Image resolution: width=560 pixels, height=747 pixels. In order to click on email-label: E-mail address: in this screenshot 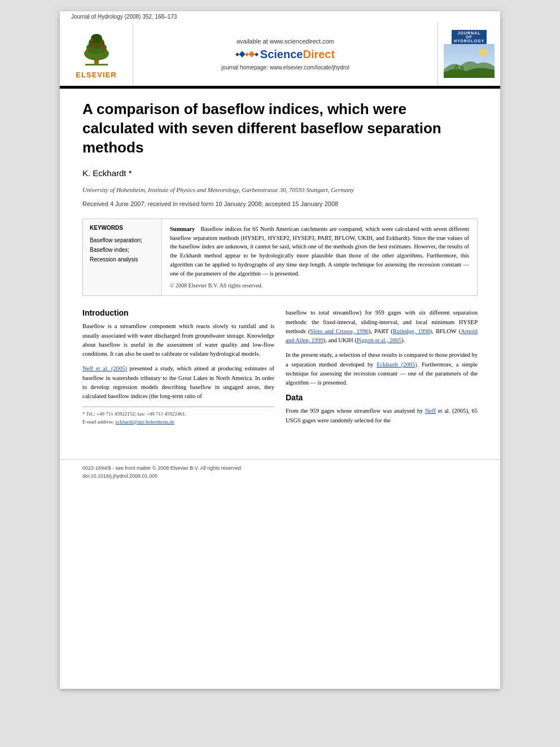, I will do `click(99, 422)`.